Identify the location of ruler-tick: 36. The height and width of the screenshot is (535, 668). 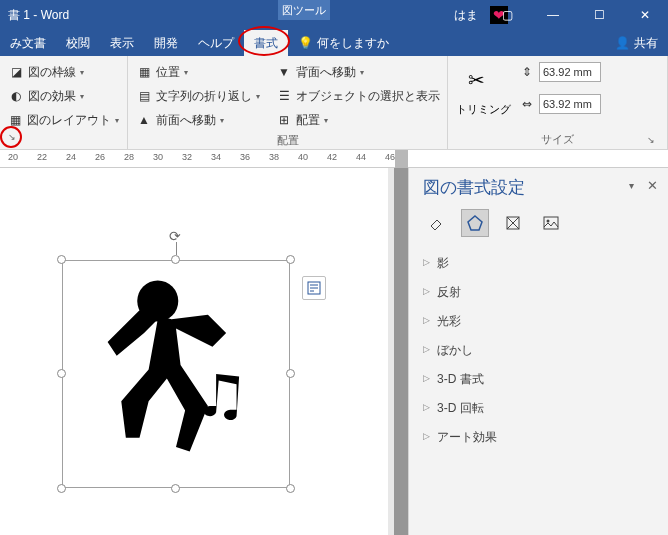
(245, 157).